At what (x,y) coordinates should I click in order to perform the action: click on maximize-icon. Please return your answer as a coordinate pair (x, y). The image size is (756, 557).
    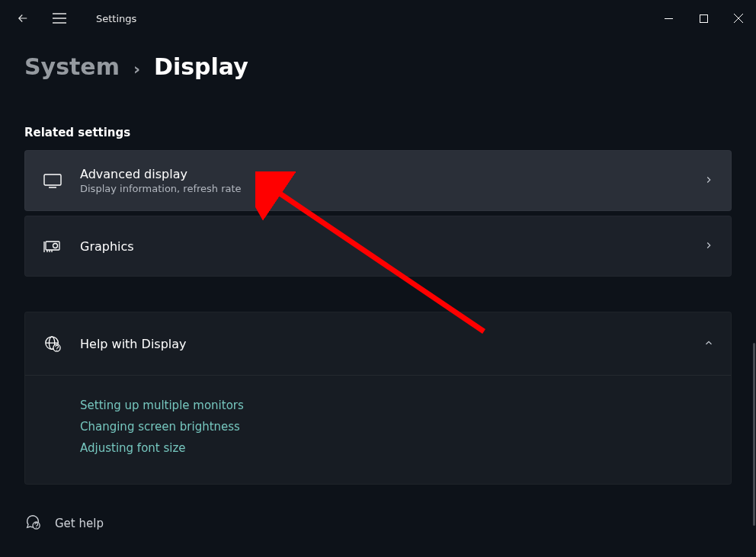
    Looking at the image, I should click on (704, 18).